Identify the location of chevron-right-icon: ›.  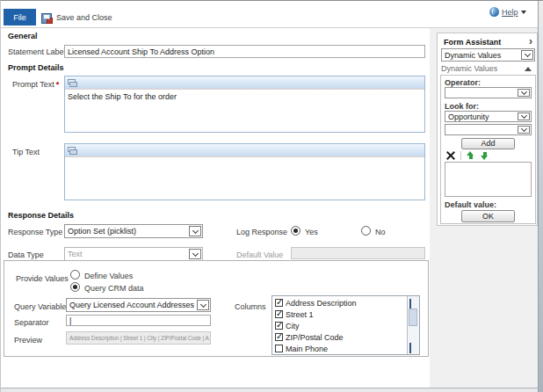
(531, 41).